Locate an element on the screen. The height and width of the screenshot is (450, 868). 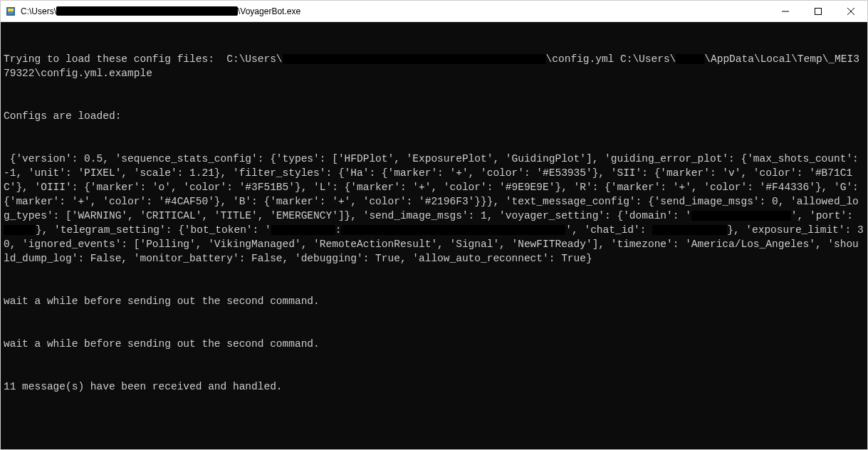
titlebar-redacted-path is located at coordinates (147, 11).